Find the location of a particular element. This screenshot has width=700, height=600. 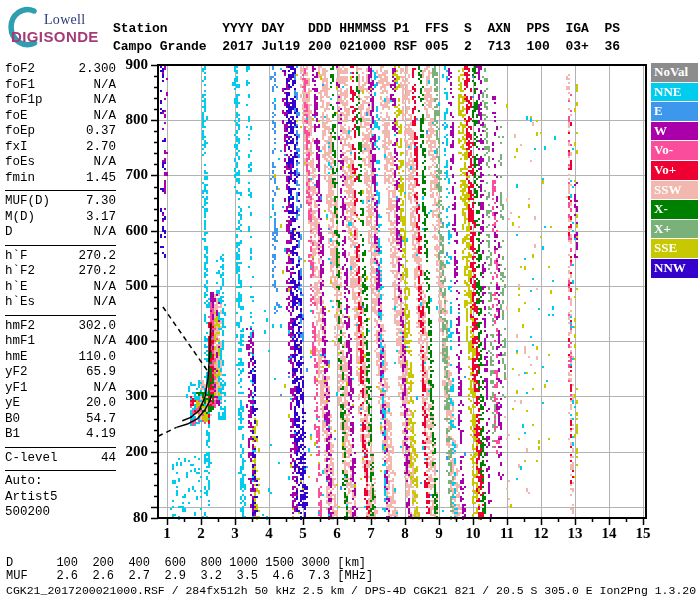

legend-item-SSE: SSE is located at coordinates (674, 248).